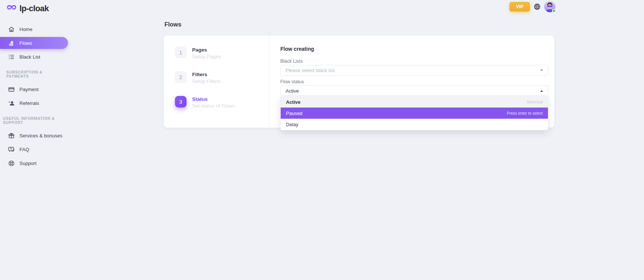 This screenshot has width=644, height=280. What do you see at coordinates (40, 149) in the screenshot?
I see `sidebar-item-faq: ?! FAQ` at bounding box center [40, 149].